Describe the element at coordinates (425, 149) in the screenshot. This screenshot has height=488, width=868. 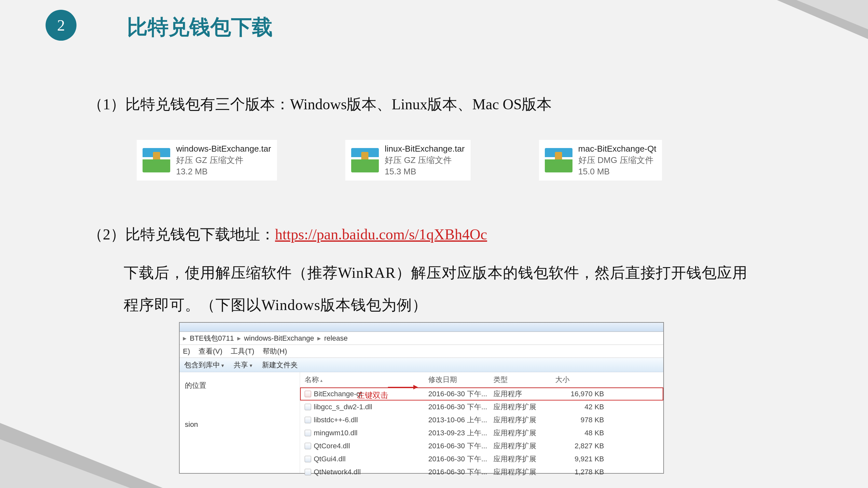
I see `file-name: linux-BitExchange.tar` at that location.